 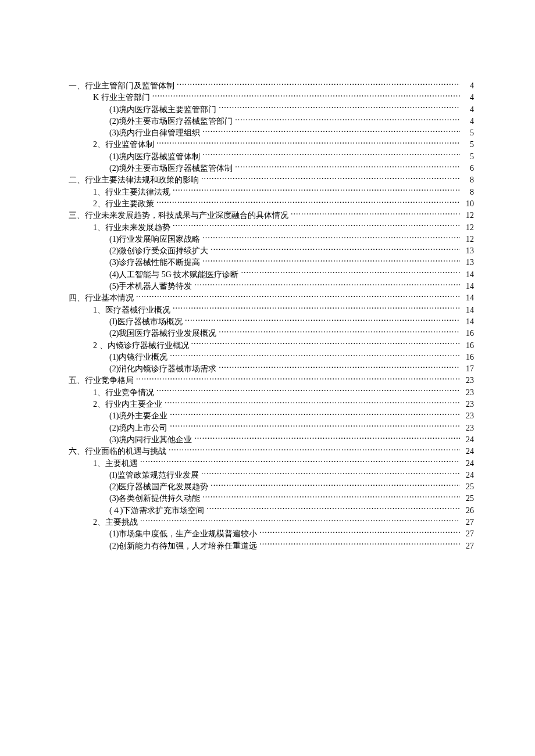 I want to click on toc-entry: 六、行业面临的机遇与挑战24, so click(x=271, y=452).